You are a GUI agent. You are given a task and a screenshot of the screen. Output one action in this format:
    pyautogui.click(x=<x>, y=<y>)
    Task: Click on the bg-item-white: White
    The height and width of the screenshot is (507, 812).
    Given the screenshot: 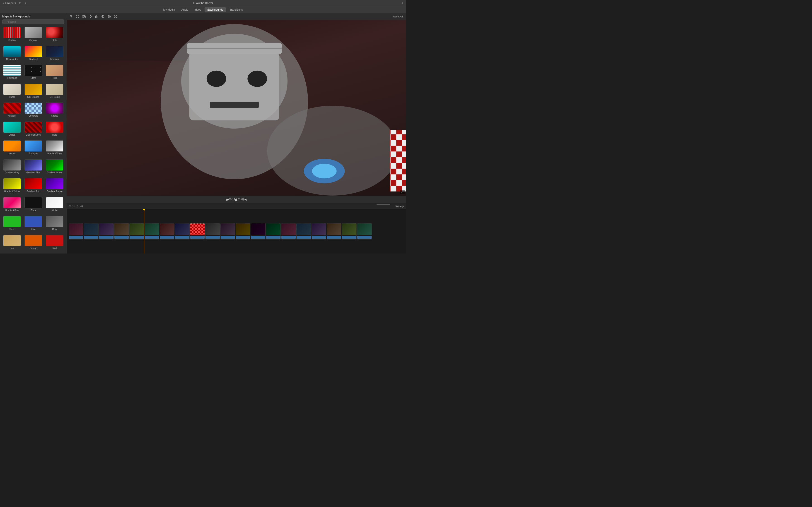 What is the action you would take?
    pyautogui.click(x=54, y=206)
    